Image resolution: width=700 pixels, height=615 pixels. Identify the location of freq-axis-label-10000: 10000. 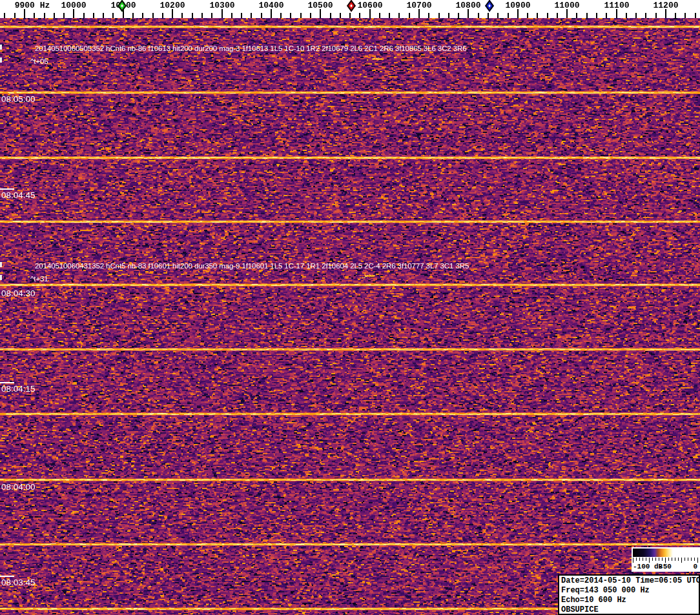
(74, 5).